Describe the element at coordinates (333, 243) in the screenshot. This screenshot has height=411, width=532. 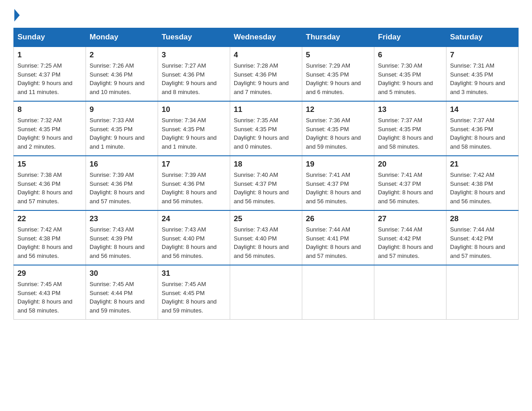
I see `day-info: Sunrise: 7:44 AMSunset: 4:41 PMDaylight:…` at that location.